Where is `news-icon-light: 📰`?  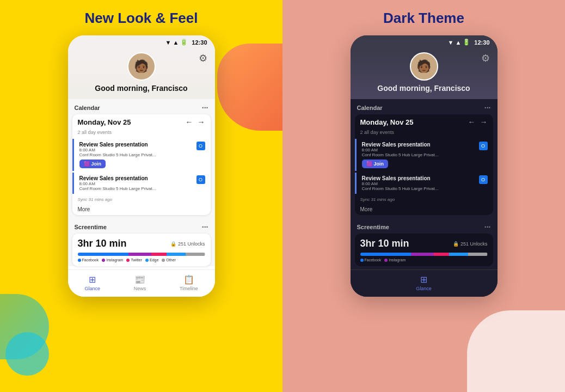 news-icon-light: 📰 is located at coordinates (140, 280).